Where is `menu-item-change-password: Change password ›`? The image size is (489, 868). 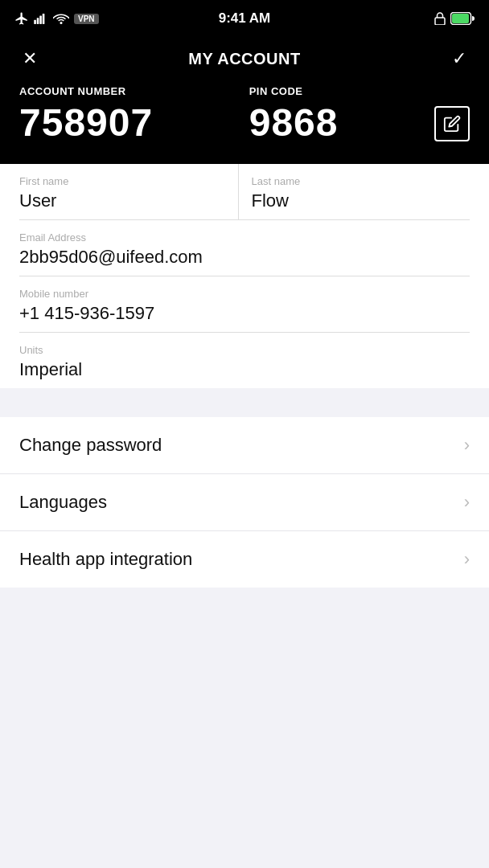
menu-item-change-password: Change password › is located at coordinates (244, 445).